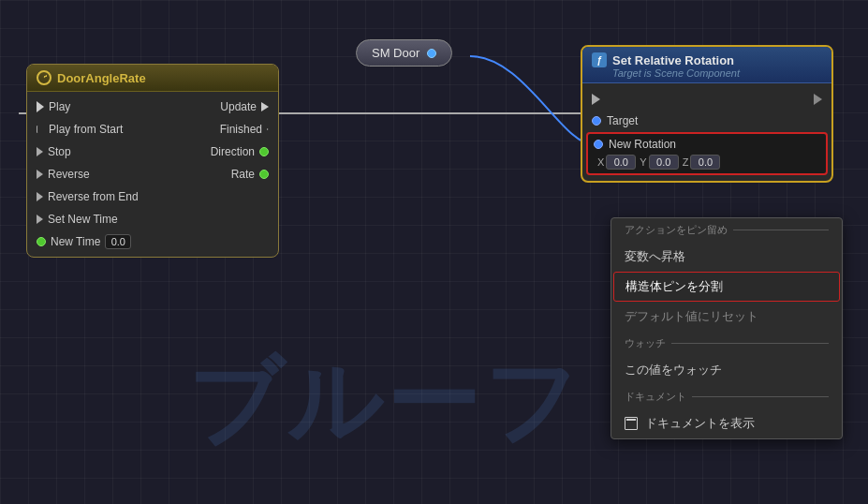 This screenshot has height=504, width=868. What do you see at coordinates (622, 121) in the screenshot?
I see `target-label: Target` at bounding box center [622, 121].